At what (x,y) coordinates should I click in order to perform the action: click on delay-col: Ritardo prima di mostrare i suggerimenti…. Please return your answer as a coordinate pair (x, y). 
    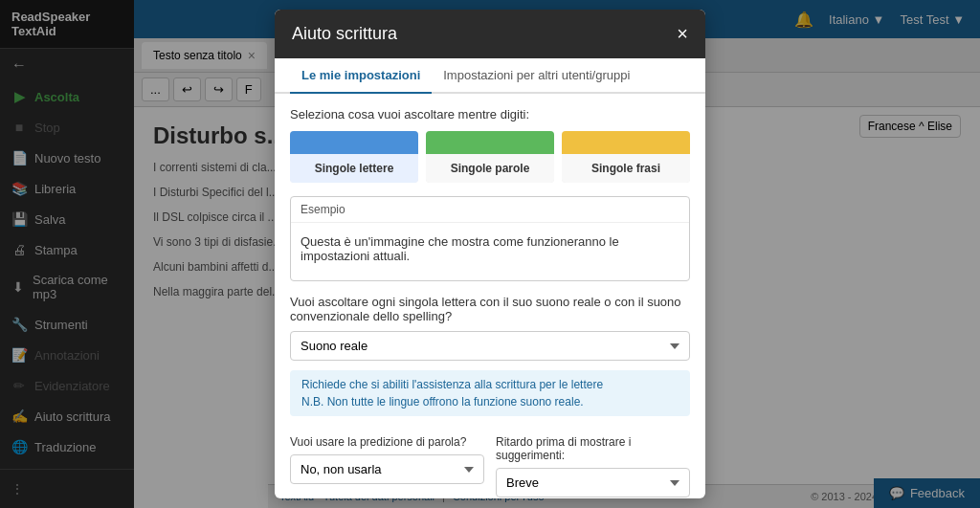
    Looking at the image, I should click on (593, 467).